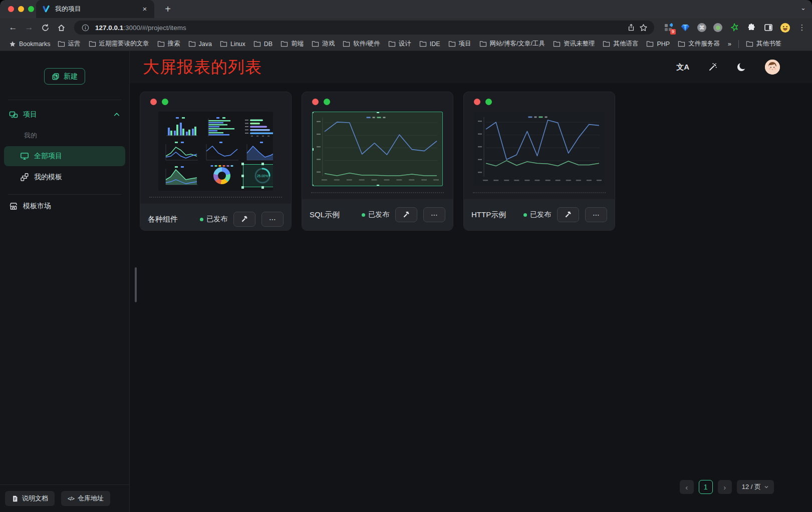  What do you see at coordinates (631, 28) in the screenshot?
I see `share-icon` at bounding box center [631, 28].